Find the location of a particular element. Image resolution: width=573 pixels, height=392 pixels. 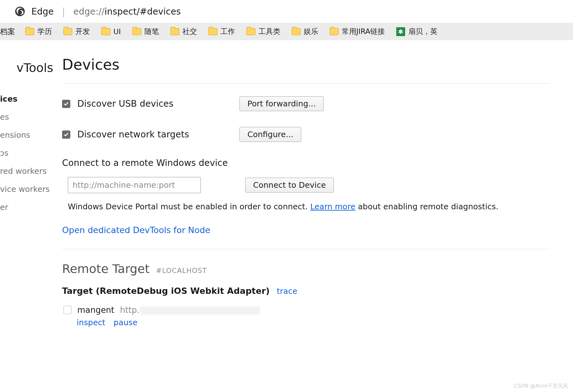

discover-network-checkbox is located at coordinates (66, 135).